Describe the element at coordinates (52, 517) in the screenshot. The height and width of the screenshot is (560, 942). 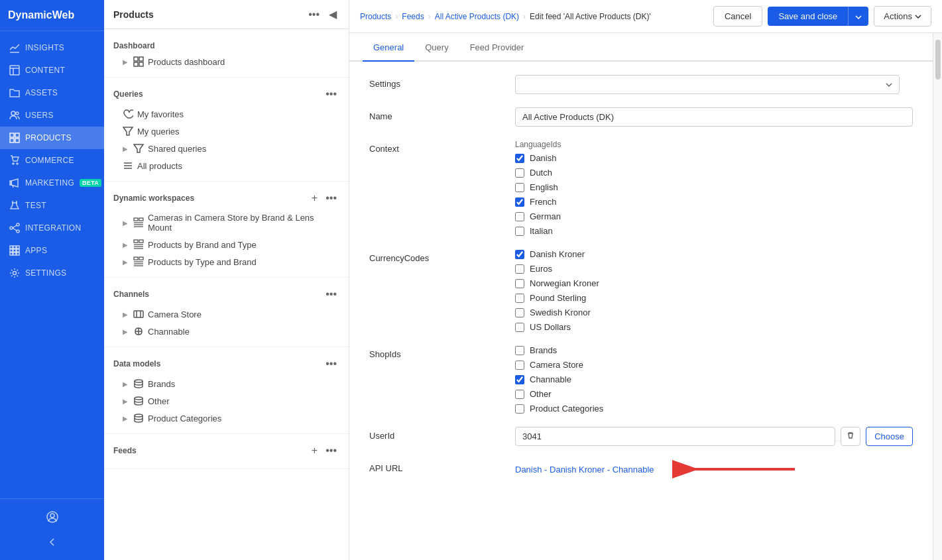
I see `nav-user-icon` at that location.